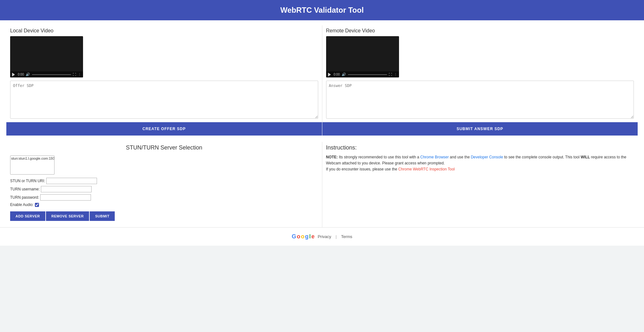 The width and height of the screenshot is (644, 332). What do you see at coordinates (164, 189) in the screenshot?
I see `turn-username-row: TURN username:` at bounding box center [164, 189].